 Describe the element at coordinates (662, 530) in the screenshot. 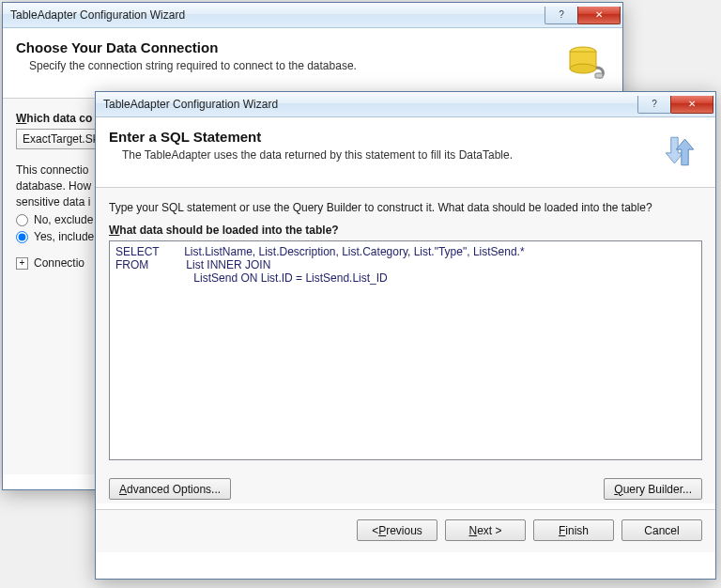

I see `cancel-button: Cancel` at that location.